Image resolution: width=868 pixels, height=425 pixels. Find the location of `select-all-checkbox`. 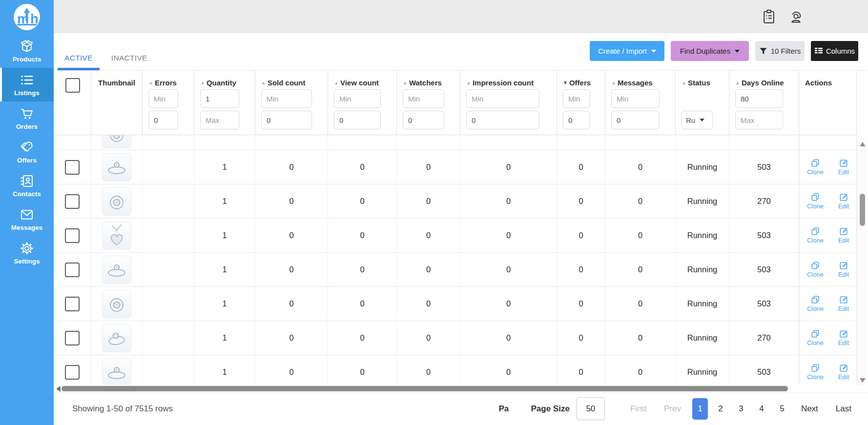

select-all-checkbox is located at coordinates (73, 85).